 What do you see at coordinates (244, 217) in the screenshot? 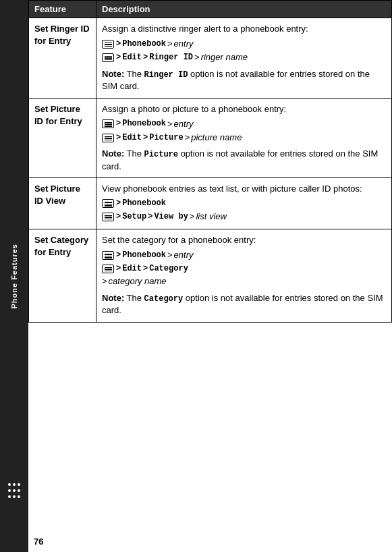
I see `menu-line: > Setup > View by > list view` at bounding box center [244, 217].